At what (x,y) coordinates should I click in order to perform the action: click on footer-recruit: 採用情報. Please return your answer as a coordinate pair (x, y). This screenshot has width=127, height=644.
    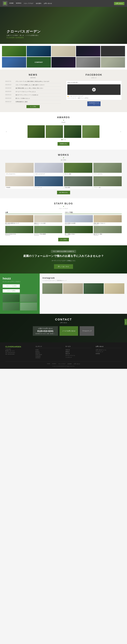
    Looking at the image, I should click on (109, 354).